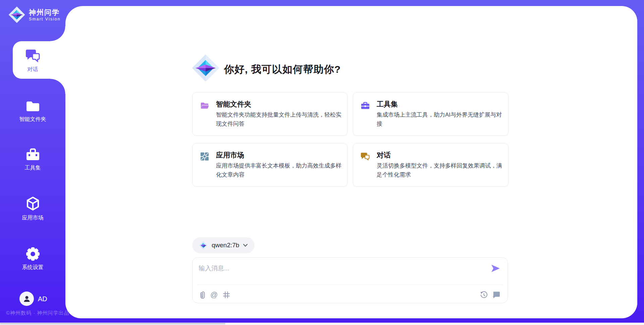 This screenshot has width=644, height=325. Describe the element at coordinates (495, 269) in the screenshot. I see `send-button` at that location.